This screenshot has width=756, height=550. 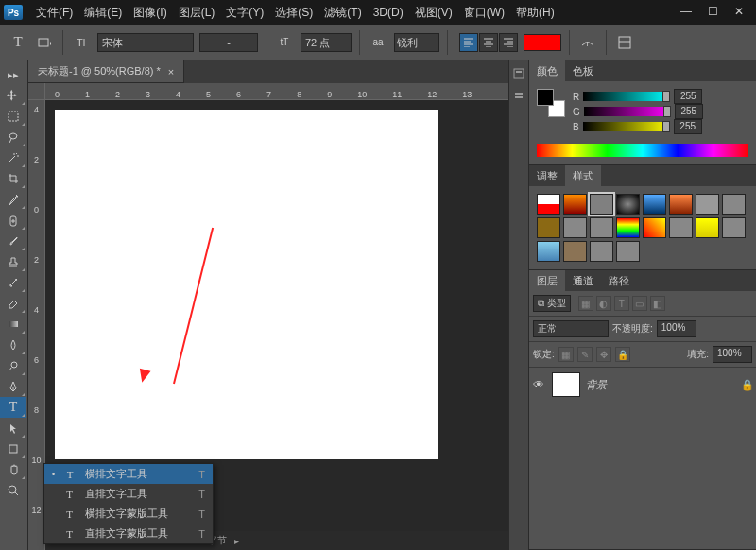 What do you see at coordinates (627, 127) in the screenshot?
I see `b-slider` at bounding box center [627, 127].